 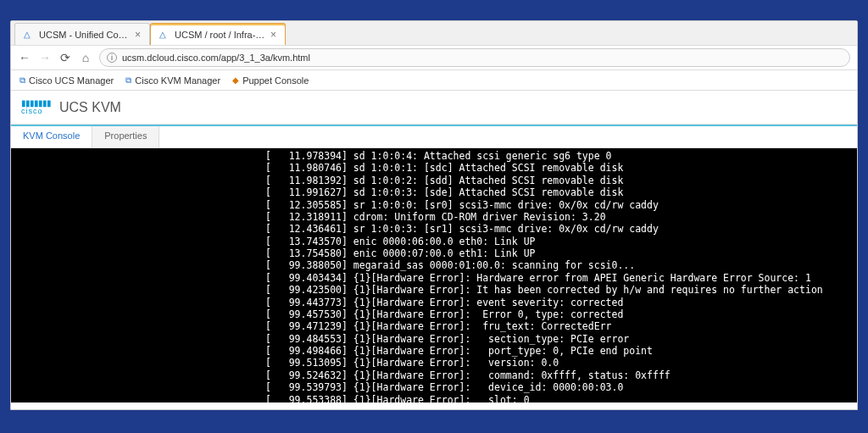 I want to click on tab-properties: Properties, so click(x=125, y=137).